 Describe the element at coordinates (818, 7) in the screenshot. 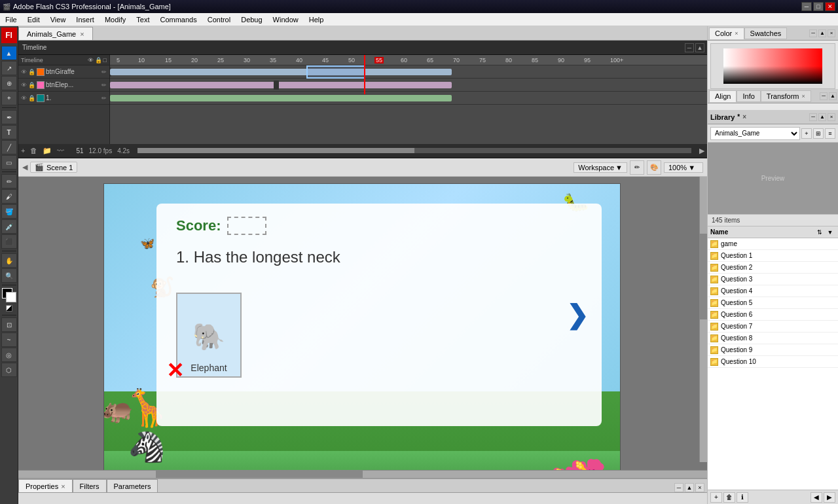

I see `maximize-button: □` at that location.